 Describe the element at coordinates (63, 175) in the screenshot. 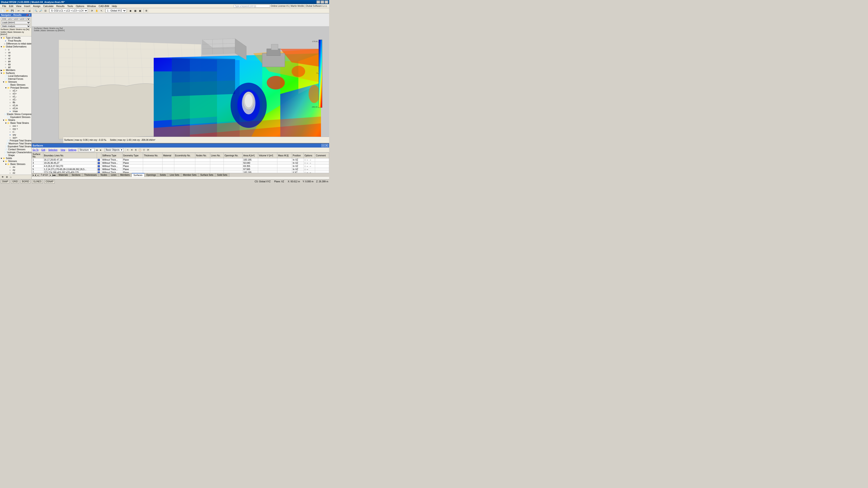

I see `tab-materials: Materials` at that location.